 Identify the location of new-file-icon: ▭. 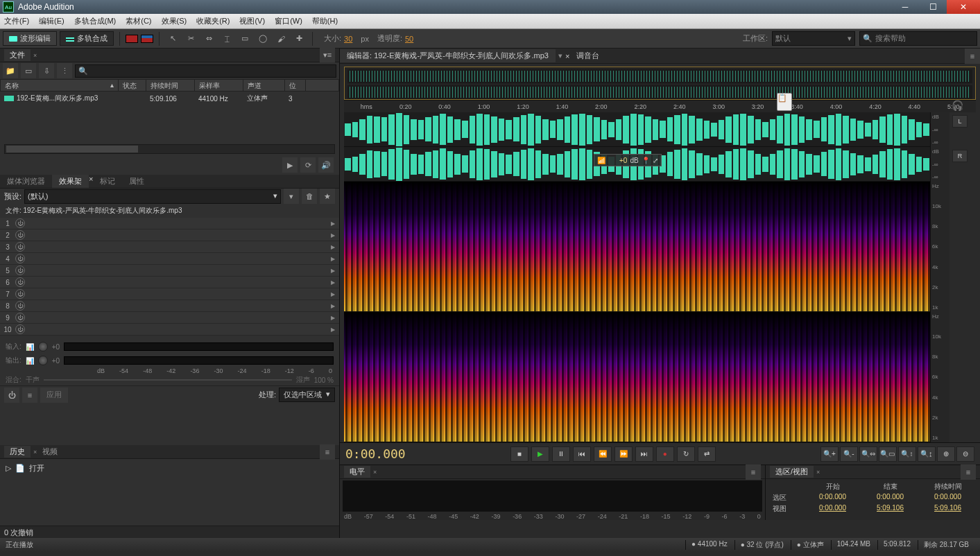
(28, 71).